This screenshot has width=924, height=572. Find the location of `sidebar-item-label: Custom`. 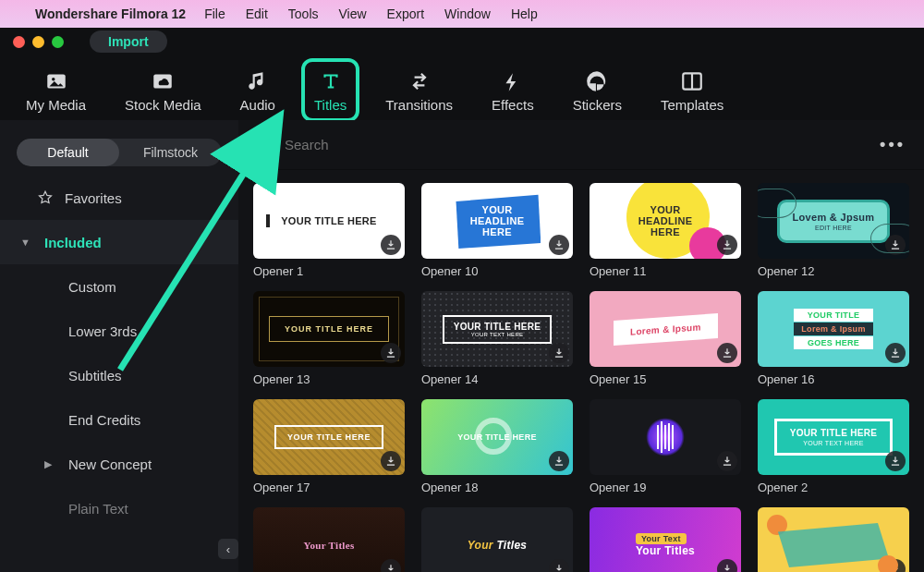

sidebar-item-label: Custom is located at coordinates (92, 286).